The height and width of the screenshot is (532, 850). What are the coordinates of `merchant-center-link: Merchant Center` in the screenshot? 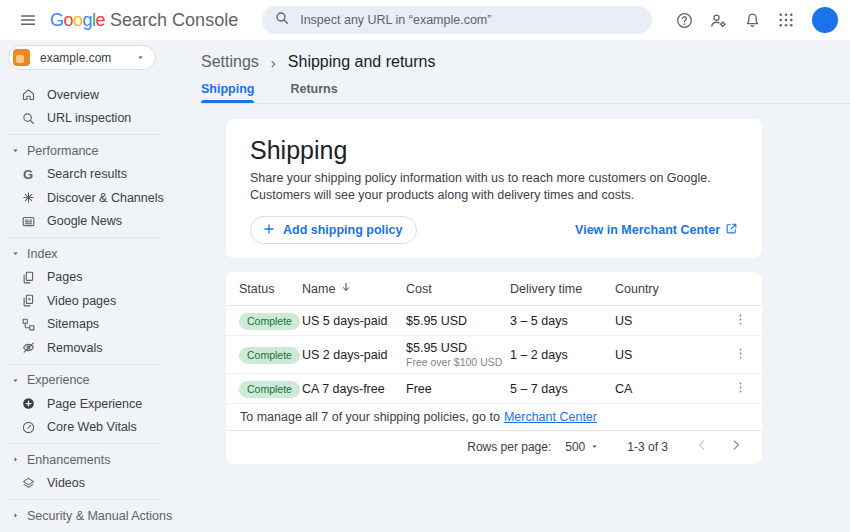 It's located at (550, 417).